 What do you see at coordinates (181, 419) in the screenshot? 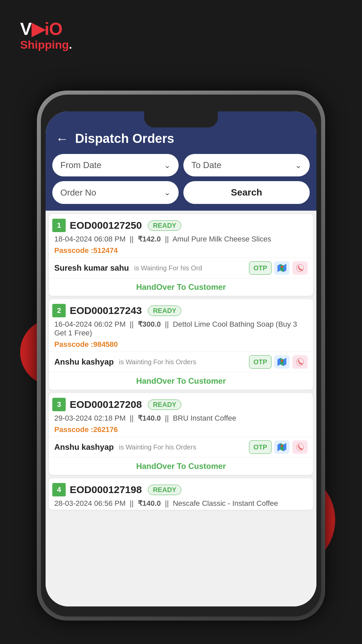
I see `order-details: 29-03-2024 02:18 PM || ₹140.0 || BRU Ins…` at bounding box center [181, 419].